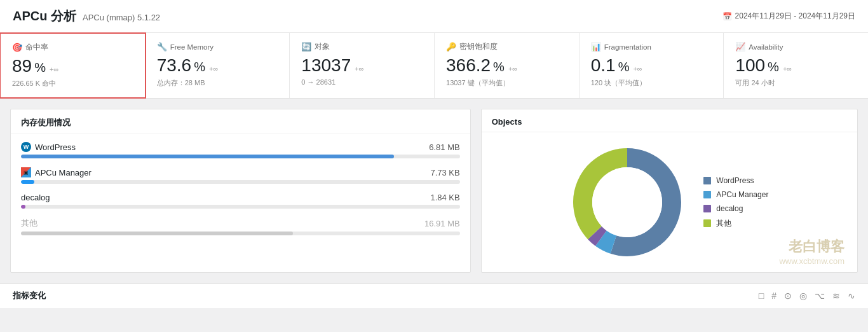 The image size is (868, 332). What do you see at coordinates (17, 47) in the screenshot?
I see `stat-icon: 🎯` at bounding box center [17, 47].